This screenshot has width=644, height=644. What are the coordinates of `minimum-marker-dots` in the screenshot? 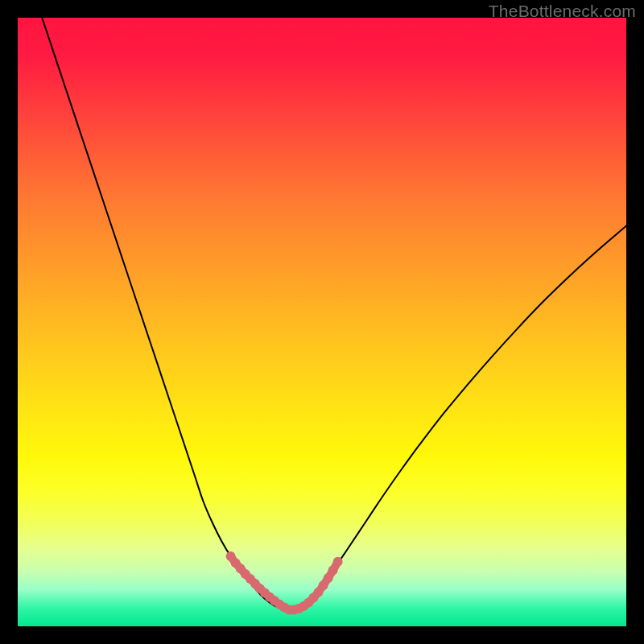 It's located at (285, 583).